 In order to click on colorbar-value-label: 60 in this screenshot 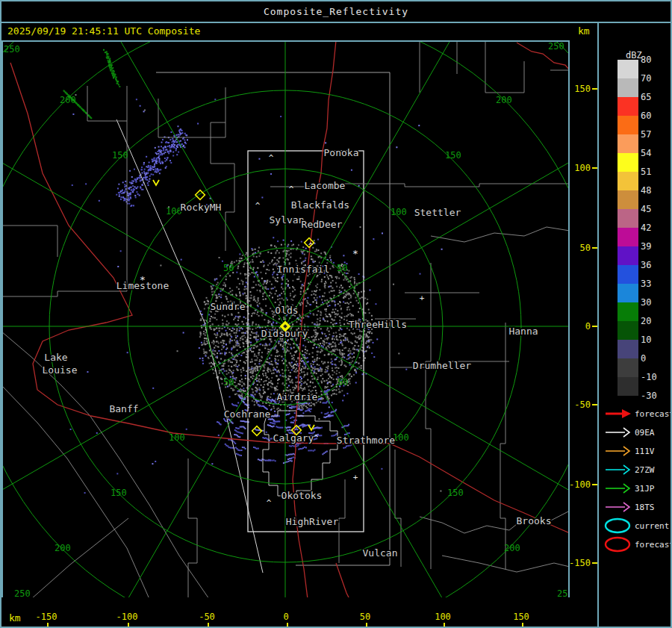, I will do `click(646, 116)`.